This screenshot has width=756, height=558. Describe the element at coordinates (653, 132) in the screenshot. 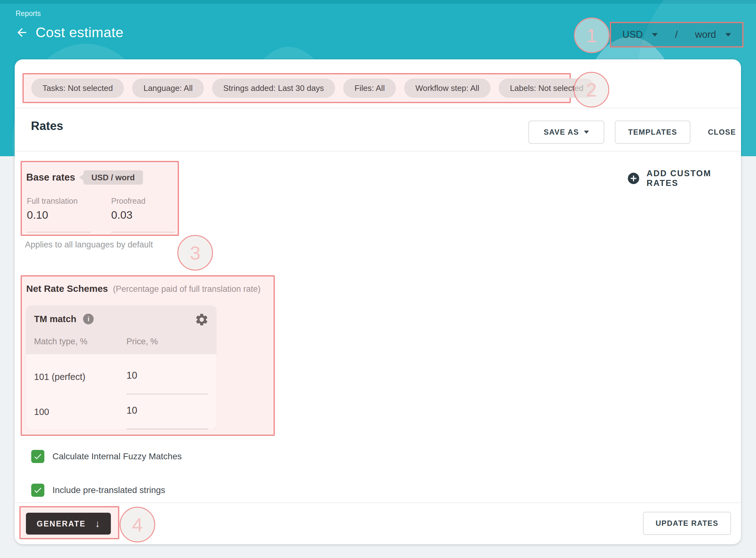

I see `templates-button: TEMPLATES` at that location.